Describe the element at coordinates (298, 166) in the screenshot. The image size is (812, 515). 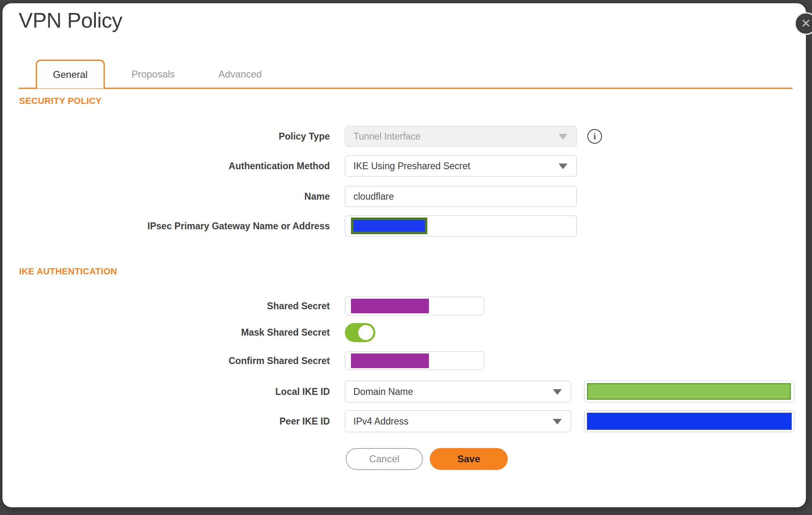
I see `row-authentication-method: Authentication Method IKE Using Preshare…` at that location.